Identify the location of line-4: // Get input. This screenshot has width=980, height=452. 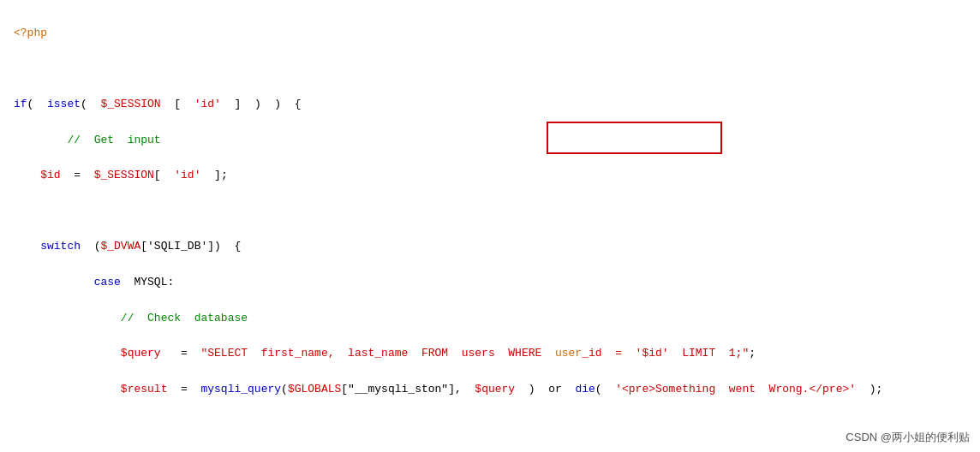
(490, 140).